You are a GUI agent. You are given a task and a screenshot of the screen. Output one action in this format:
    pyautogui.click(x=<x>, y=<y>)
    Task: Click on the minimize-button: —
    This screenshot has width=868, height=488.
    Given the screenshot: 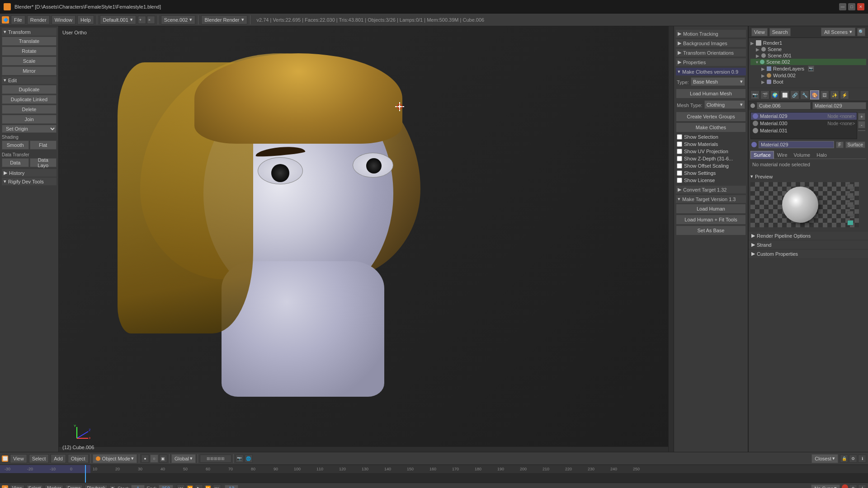 What is the action you would take?
    pyautogui.click(x=843, y=7)
    